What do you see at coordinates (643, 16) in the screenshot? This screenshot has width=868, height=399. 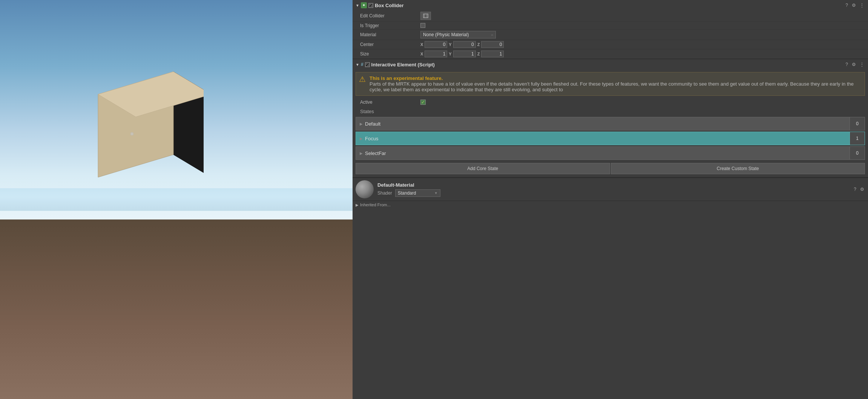 I see `edit-collider-value` at bounding box center [643, 16].